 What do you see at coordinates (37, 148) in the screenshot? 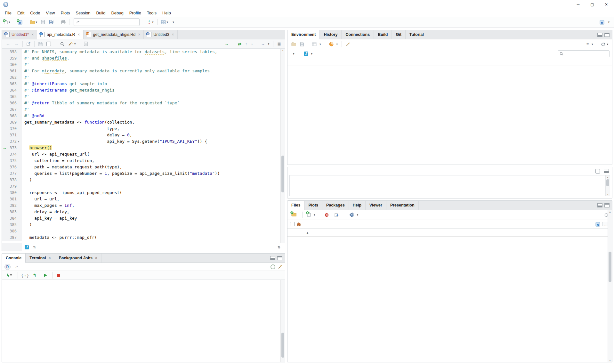
I see `code-text: browser()` at bounding box center [37, 148].